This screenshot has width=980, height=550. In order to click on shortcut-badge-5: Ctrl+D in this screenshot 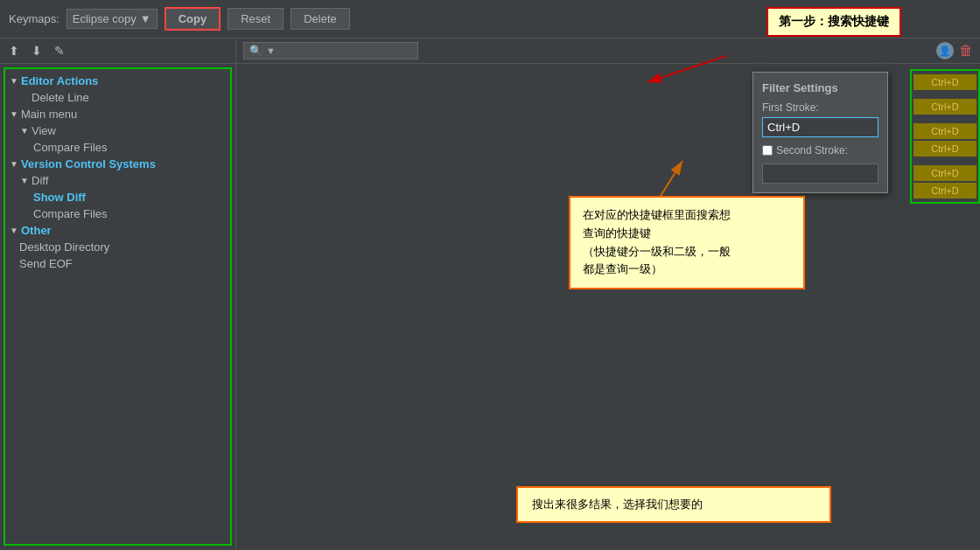, I will do `click(945, 191)`.